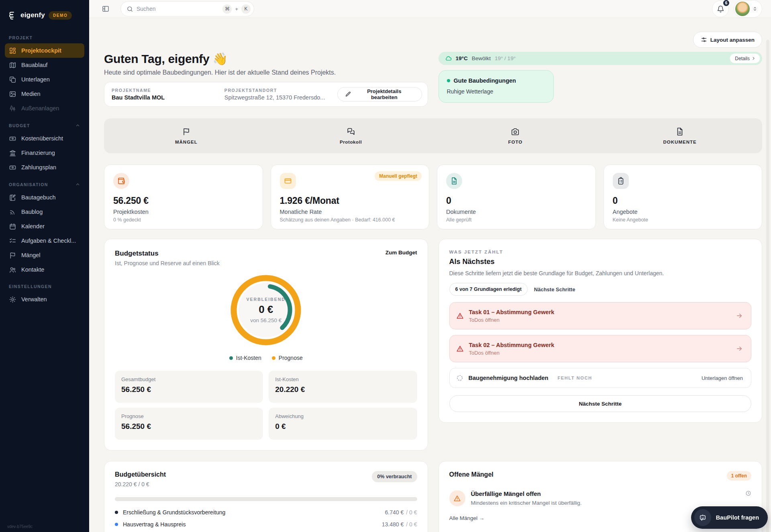 This screenshot has height=532, width=771. What do you see at coordinates (45, 212) in the screenshot?
I see `sidebar-item-baublog: Baublog` at bounding box center [45, 212].